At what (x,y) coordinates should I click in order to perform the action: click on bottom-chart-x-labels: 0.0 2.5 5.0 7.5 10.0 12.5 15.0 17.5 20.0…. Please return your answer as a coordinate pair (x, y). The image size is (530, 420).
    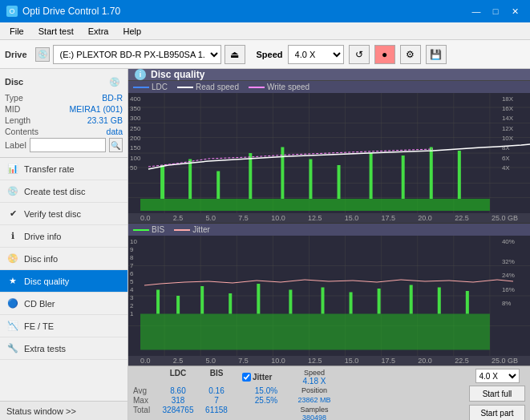
    Looking at the image, I should click on (329, 361).